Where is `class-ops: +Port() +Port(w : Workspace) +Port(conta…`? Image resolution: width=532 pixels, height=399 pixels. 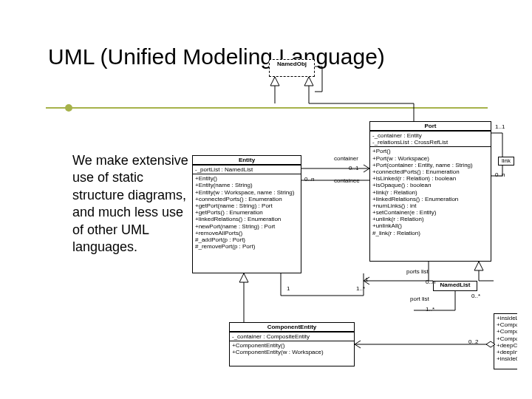
class-ops: +Port() +Port(w : Workspace) +Port(conta… is located at coordinates (430, 191).